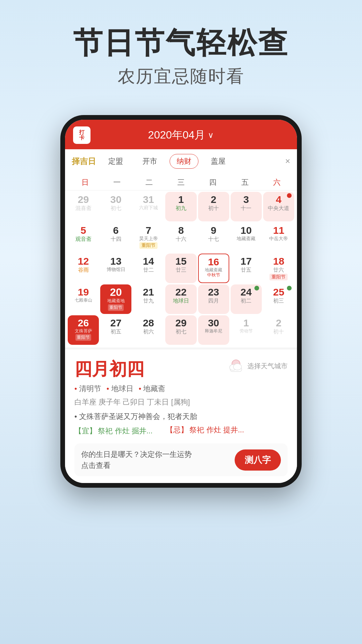  Describe the element at coordinates (148, 239) in the screenshot. I see `day-sub: 昊天上帝` at that location.